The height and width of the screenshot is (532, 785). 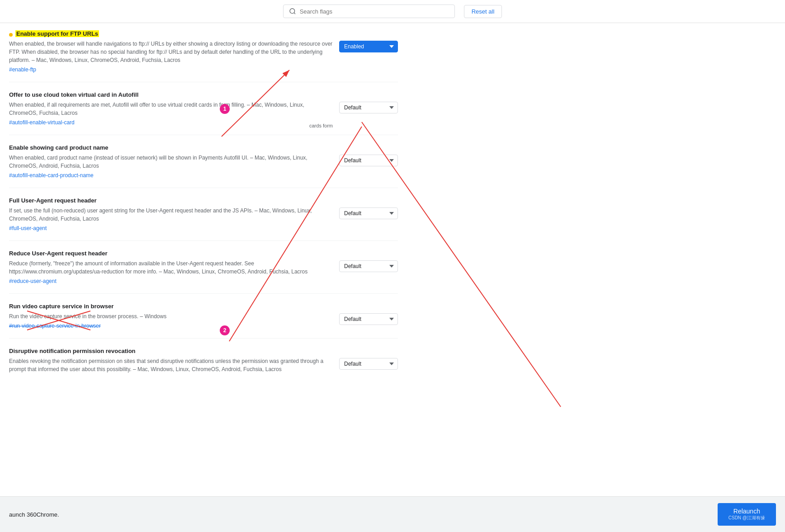 I want to click on annotation-badge-2: 2, so click(x=225, y=330).